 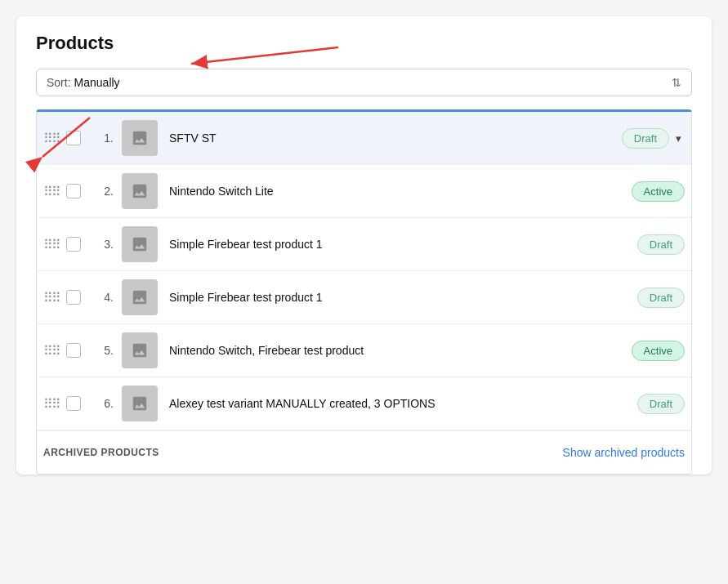 What do you see at coordinates (102, 297) in the screenshot?
I see `row-number: 4.` at bounding box center [102, 297].